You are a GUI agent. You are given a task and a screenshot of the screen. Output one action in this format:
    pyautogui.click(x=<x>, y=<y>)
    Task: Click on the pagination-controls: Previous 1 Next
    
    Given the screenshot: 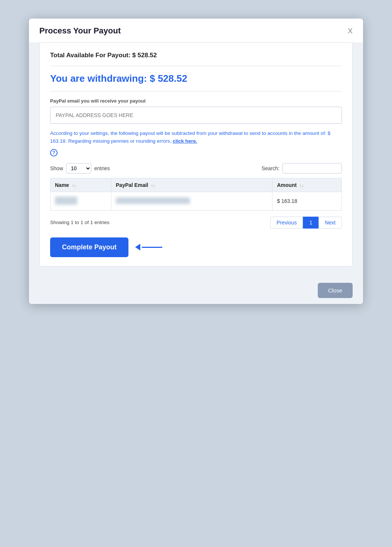 What is the action you would take?
    pyautogui.click(x=306, y=223)
    